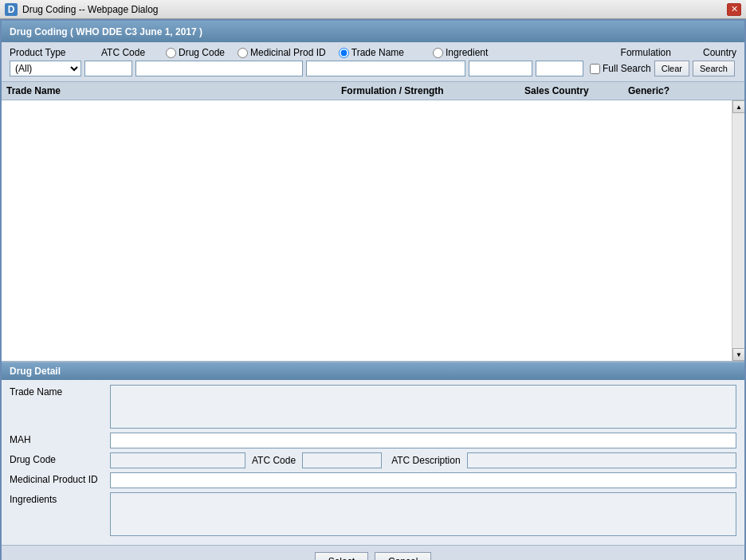 This screenshot has height=560, width=746. I want to click on detail-atc-code-label: ATC Code, so click(274, 460).